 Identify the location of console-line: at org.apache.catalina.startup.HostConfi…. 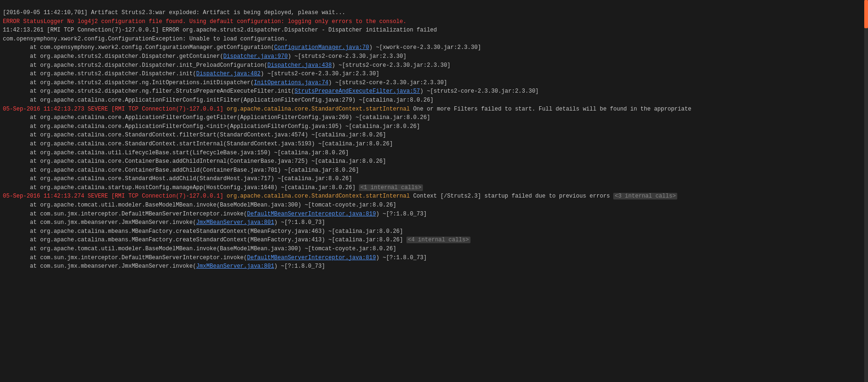
(434, 188).